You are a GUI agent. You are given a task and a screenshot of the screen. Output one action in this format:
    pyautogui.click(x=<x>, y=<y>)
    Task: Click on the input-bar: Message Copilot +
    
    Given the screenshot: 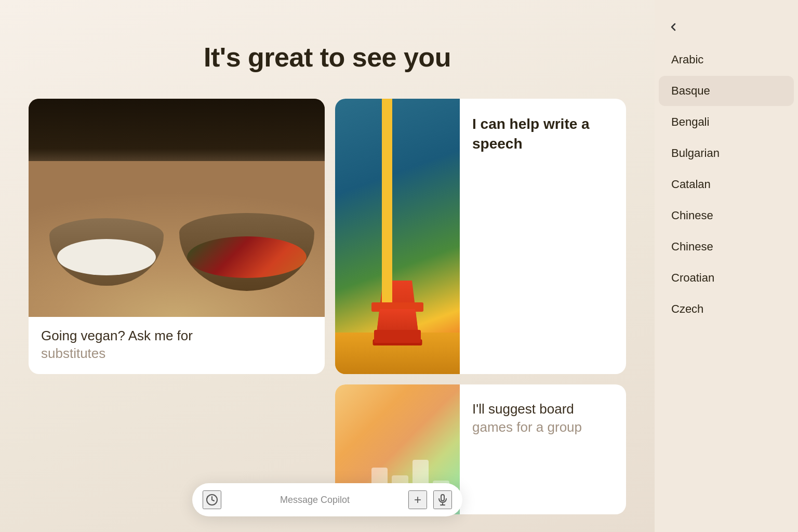 What is the action you would take?
    pyautogui.click(x=327, y=500)
    